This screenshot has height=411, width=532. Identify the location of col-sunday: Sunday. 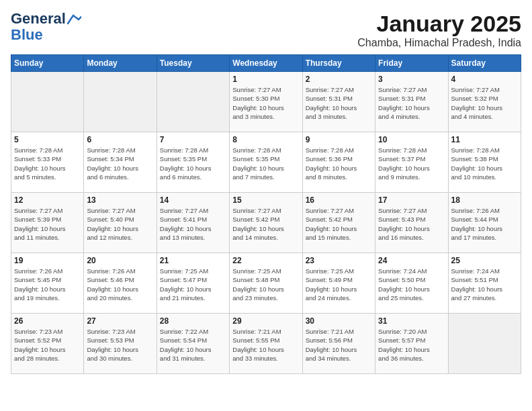
(48, 63).